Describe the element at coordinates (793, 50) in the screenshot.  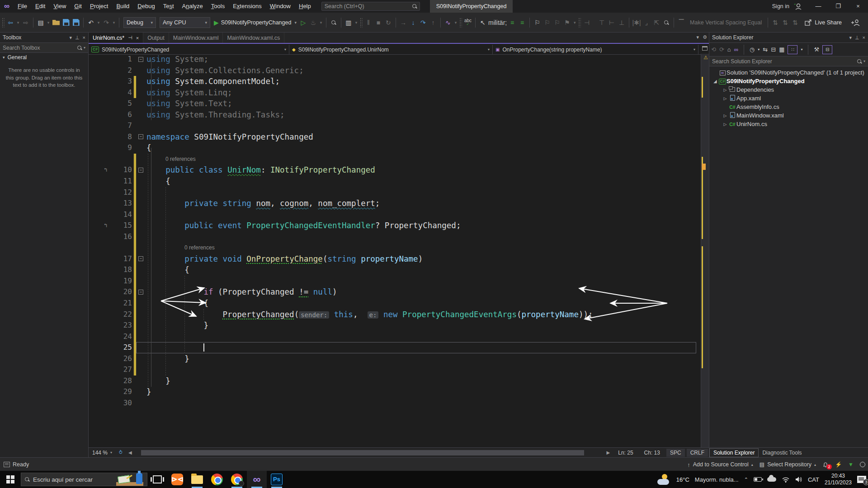
I see `show-all-files-toggle: ∷` at that location.